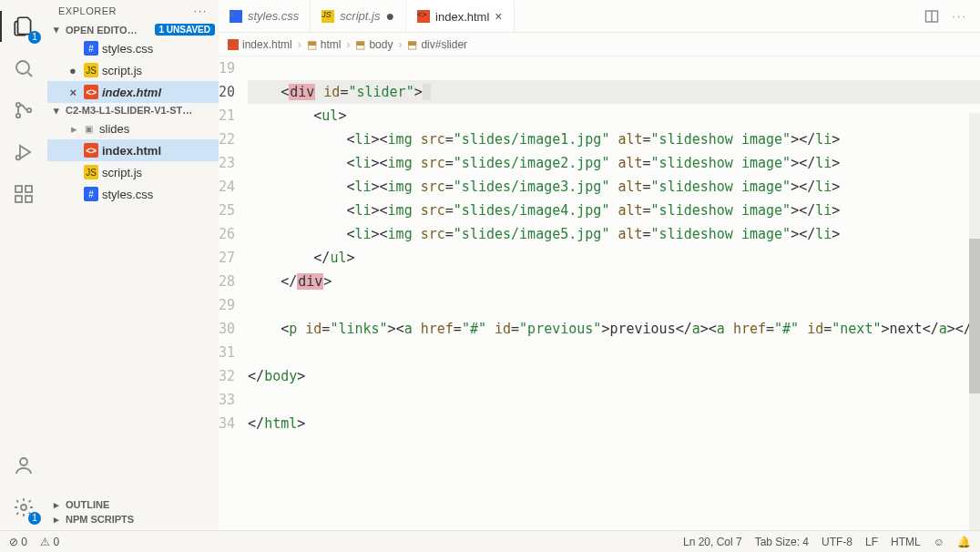 The image size is (980, 552). What do you see at coordinates (837, 542) in the screenshot?
I see `encoding: UTF-8` at bounding box center [837, 542].